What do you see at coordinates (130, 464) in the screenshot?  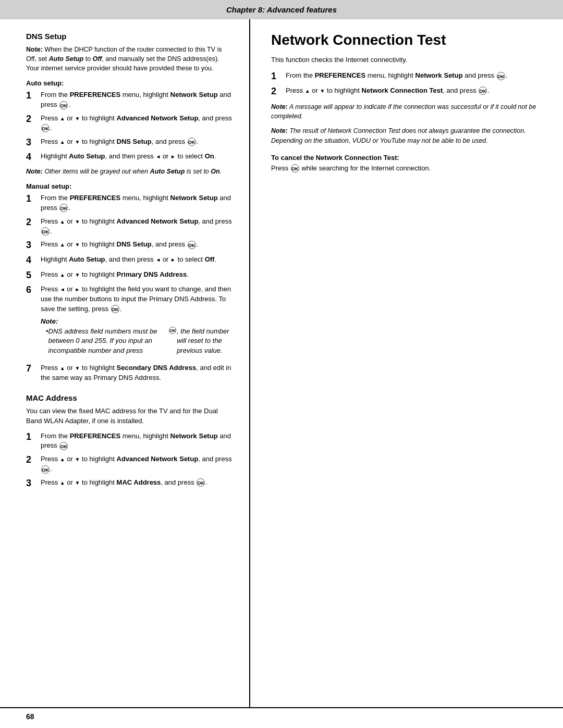 I see `mac-step-2: 2 Press or to highlight Advanced Network…` at bounding box center [130, 464].